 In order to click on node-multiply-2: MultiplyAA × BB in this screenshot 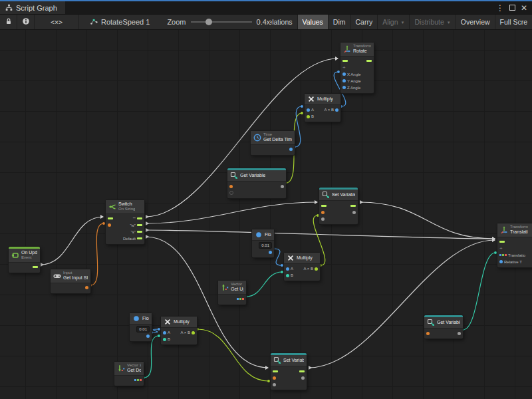, I will do `click(302, 267)`.